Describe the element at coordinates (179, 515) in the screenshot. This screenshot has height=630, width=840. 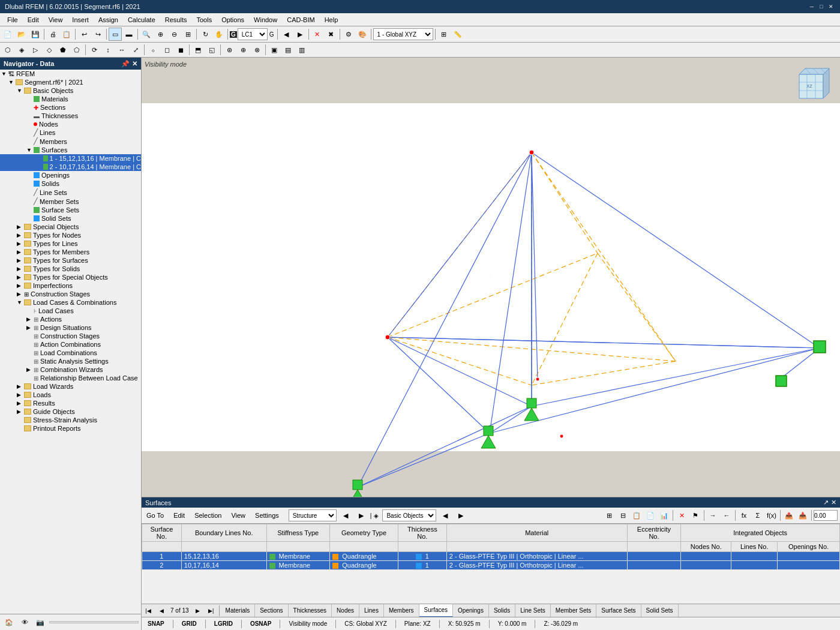
I see `edit-menu: Edit` at that location.